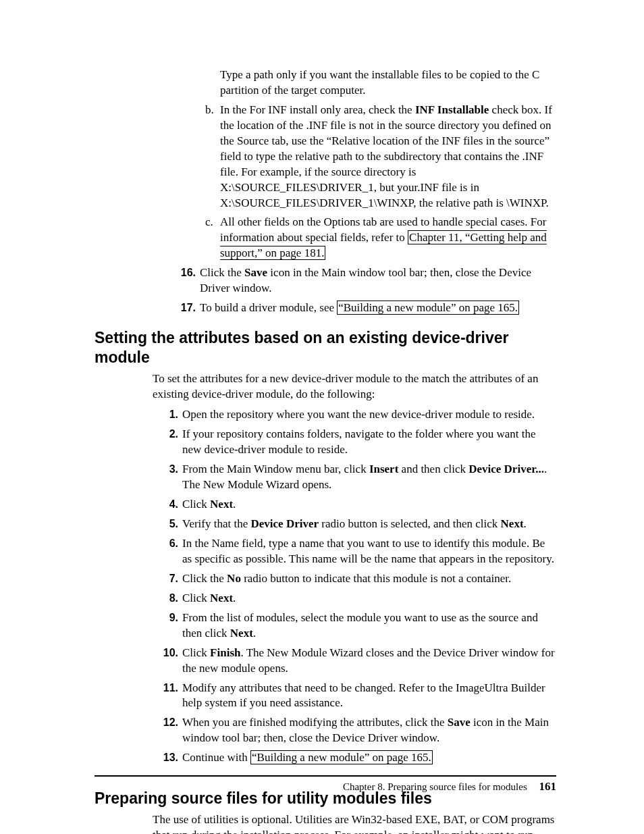 This screenshot has height=834, width=644. Describe the element at coordinates (369, 661) in the screenshot. I see `step-10: 10. Click Finish. The New Module Wizard …` at that location.